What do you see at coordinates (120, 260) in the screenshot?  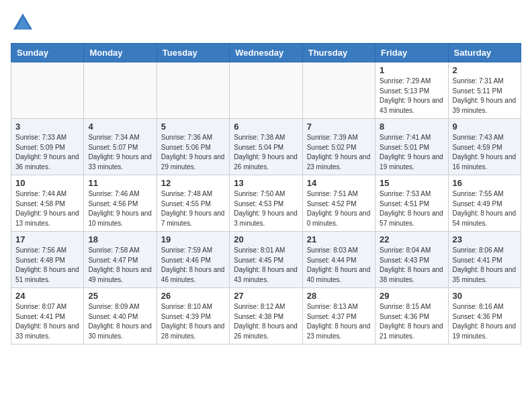 I see `calendar-cell: 18Sunrise: 7:58 AMSunset: 4:47 PMDayligh…` at bounding box center [120, 260].